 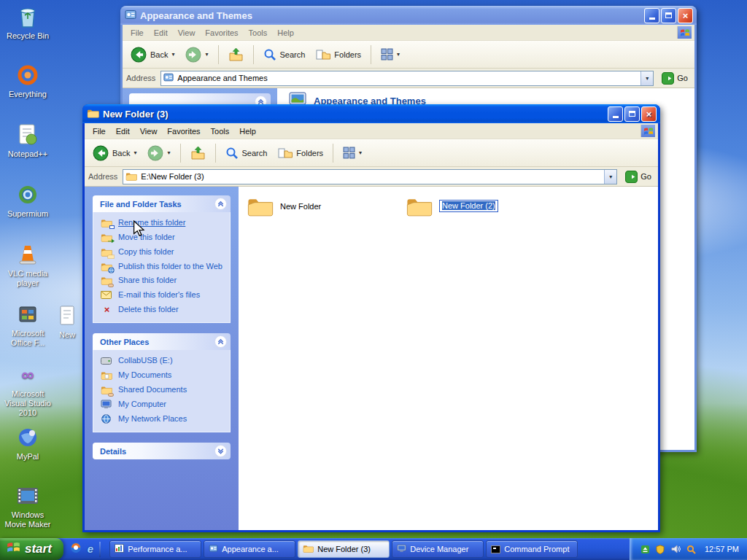 I want to click on task-delete-this-folder: × Delete this folder, so click(x=163, y=310).